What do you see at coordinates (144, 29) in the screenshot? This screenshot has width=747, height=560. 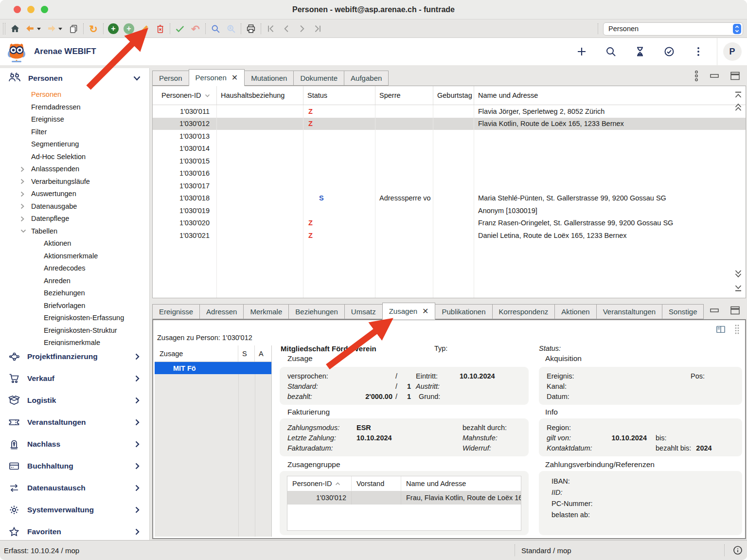 I see `edit-pencil-icon` at bounding box center [144, 29].